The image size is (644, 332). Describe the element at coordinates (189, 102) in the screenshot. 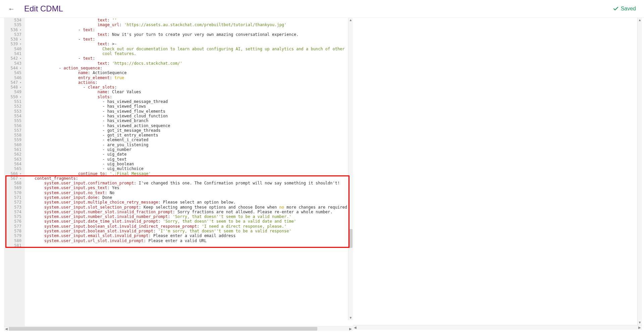

I see `code-line: - has_viewed_message_thread` at that location.